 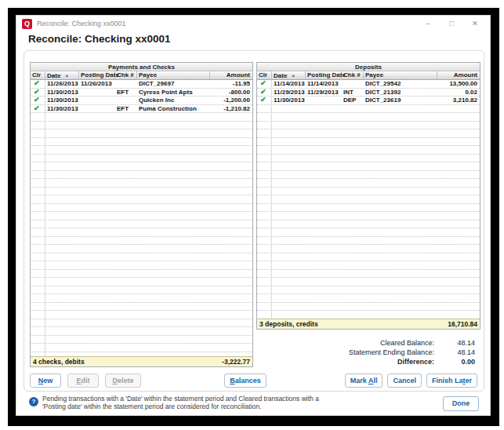 I want to click on cell-date: 11/26/2013, so click(x=63, y=84).